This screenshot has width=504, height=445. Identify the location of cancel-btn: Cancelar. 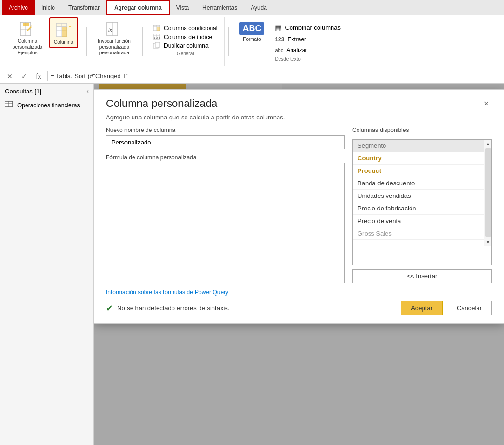
(469, 308).